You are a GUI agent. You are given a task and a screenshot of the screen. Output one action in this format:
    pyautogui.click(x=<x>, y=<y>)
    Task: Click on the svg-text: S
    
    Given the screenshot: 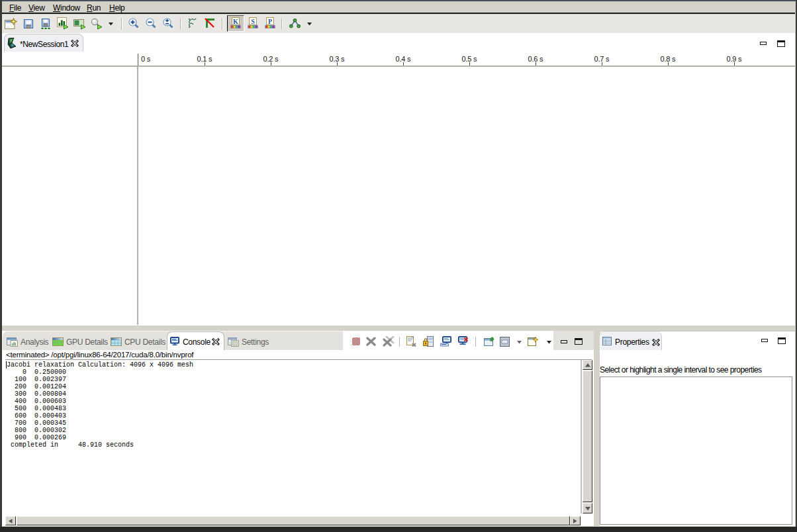 What is the action you would take?
    pyautogui.click(x=253, y=21)
    